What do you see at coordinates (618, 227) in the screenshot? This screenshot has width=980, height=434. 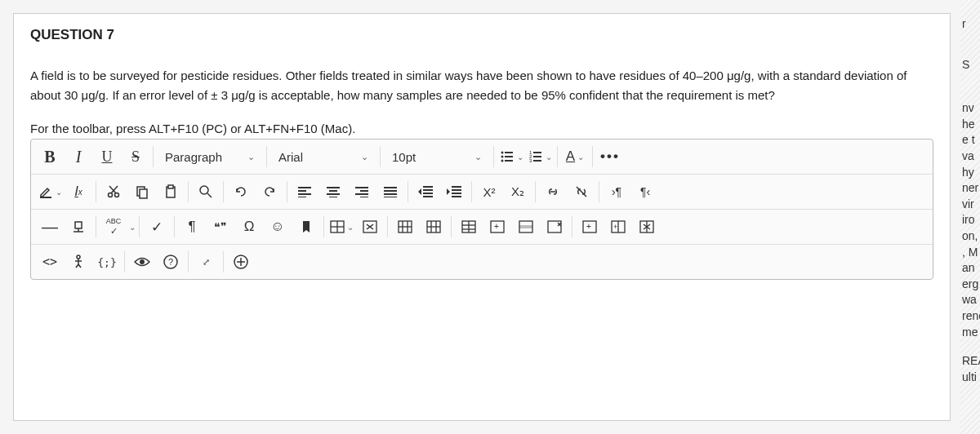 I see `split-cells-button: +` at bounding box center [618, 227].